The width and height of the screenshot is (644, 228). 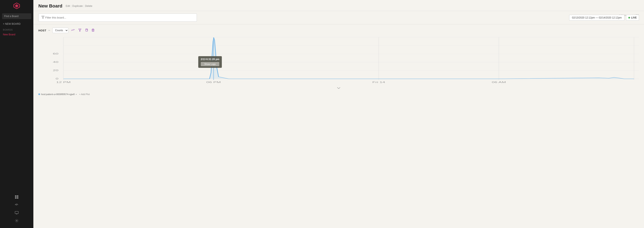 I want to click on edit-link: Edit, so click(x=68, y=6).